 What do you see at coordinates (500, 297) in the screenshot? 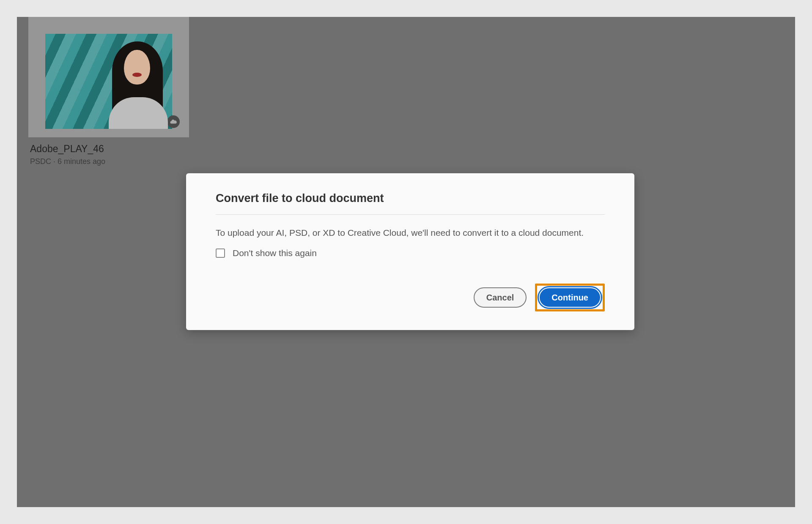
I see `cancel-button: Cancel` at bounding box center [500, 297].